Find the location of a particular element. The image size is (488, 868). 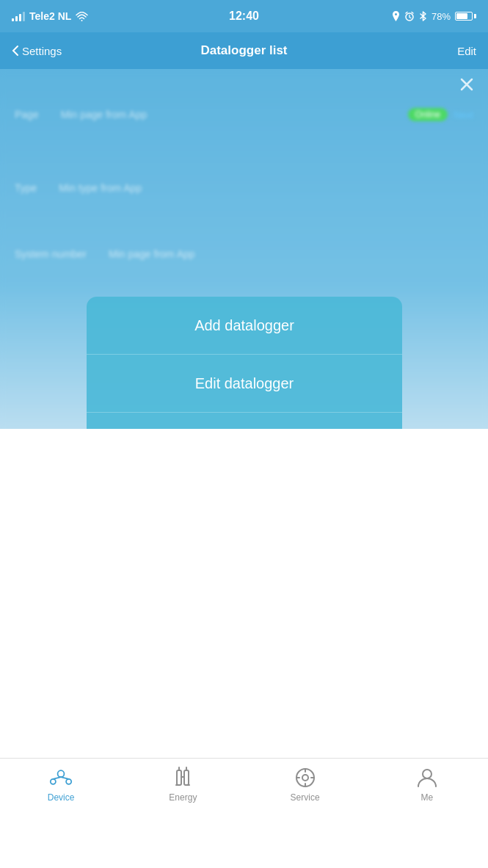

popup-menu: Add datalogger Edit datalogger Delete da… is located at coordinates (244, 363).